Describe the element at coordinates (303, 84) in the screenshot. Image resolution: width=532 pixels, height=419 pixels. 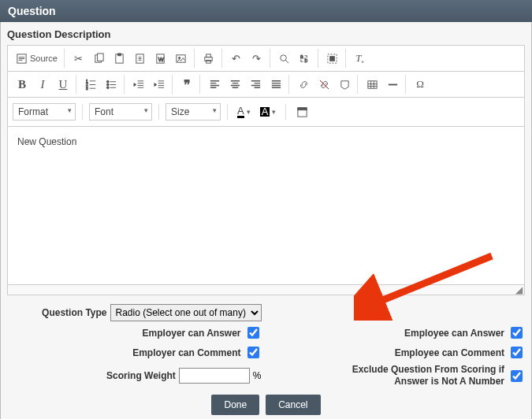
I see `link-icon` at that location.